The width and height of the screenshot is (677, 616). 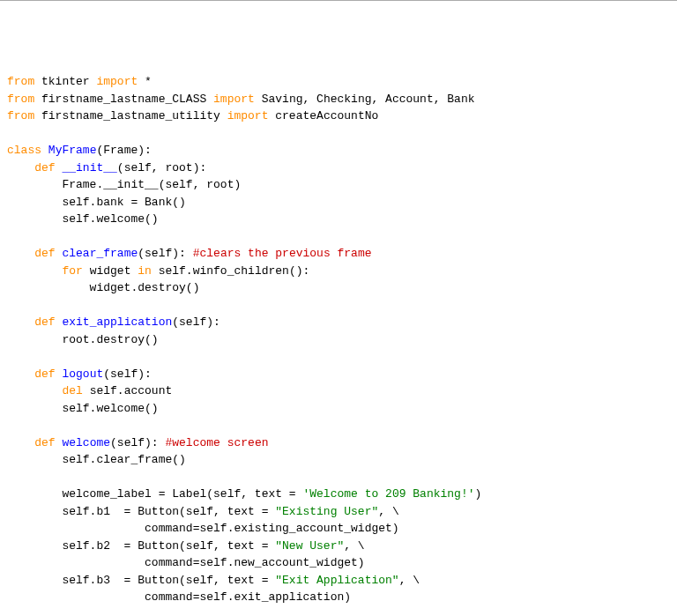 I want to click on code-line: class MyFrame(Frame):, so click(x=338, y=151).